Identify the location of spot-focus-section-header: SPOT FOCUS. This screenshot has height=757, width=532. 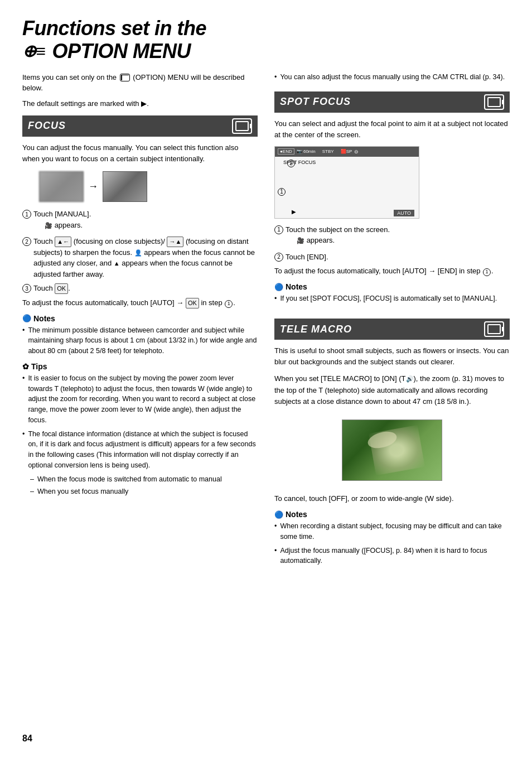
(392, 102).